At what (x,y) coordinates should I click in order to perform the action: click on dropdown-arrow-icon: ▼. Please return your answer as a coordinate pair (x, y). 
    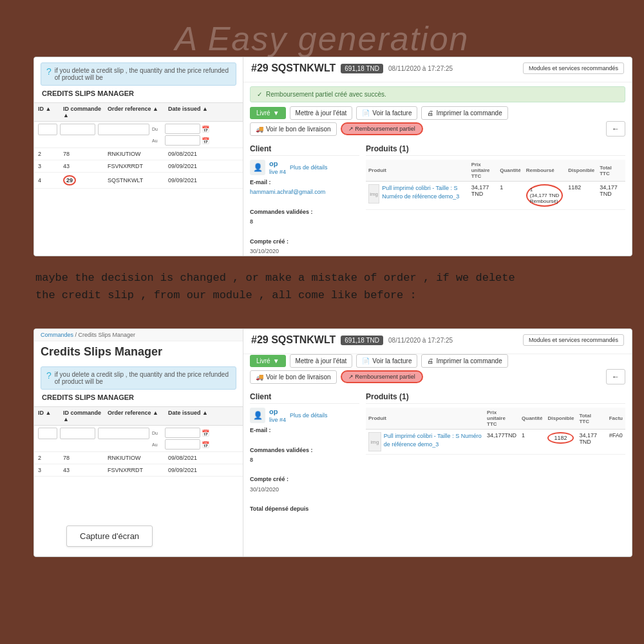
    Looking at the image, I should click on (276, 113).